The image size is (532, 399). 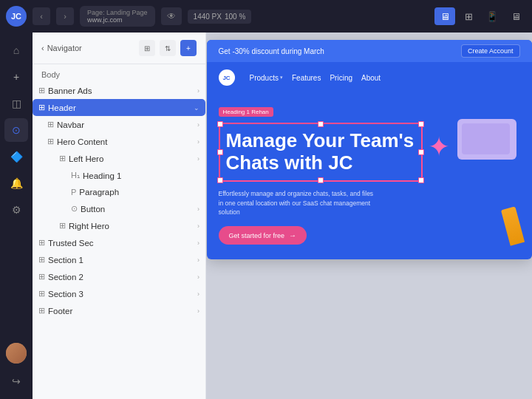 I want to click on tree-icon-paragraph: P, so click(x=74, y=192).